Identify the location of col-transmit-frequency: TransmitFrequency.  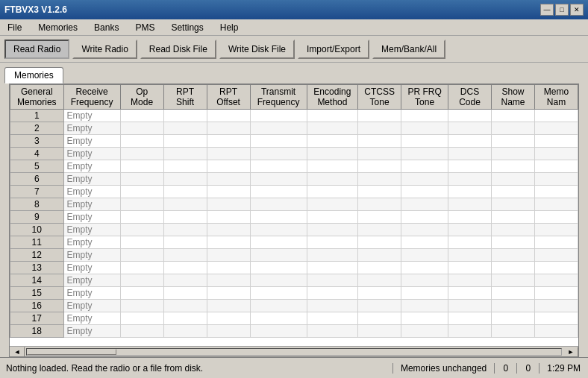
(278, 97).